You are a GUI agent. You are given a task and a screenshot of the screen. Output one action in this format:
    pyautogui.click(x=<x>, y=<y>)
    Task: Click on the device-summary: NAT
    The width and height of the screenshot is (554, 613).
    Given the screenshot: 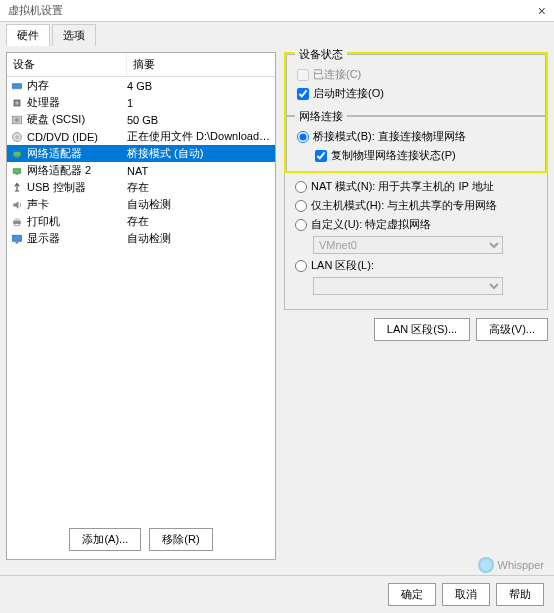 What is the action you would take?
    pyautogui.click(x=200, y=171)
    